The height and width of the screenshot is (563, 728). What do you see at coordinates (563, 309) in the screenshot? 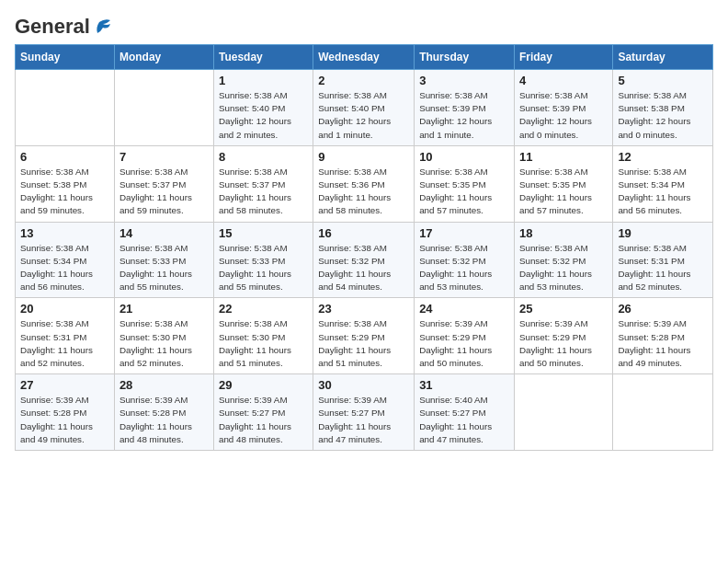
I see `day-number: 25` at bounding box center [563, 309].